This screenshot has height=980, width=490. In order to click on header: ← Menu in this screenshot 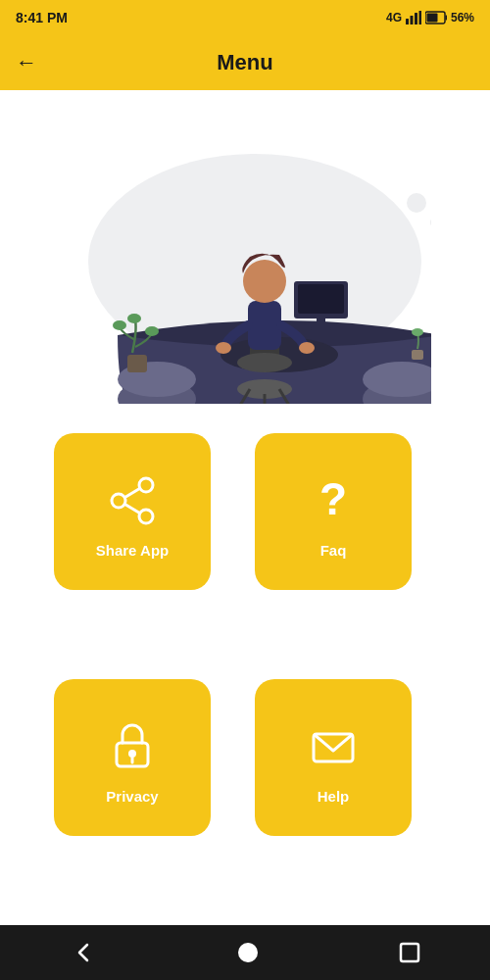, I will do `click(245, 63)`.